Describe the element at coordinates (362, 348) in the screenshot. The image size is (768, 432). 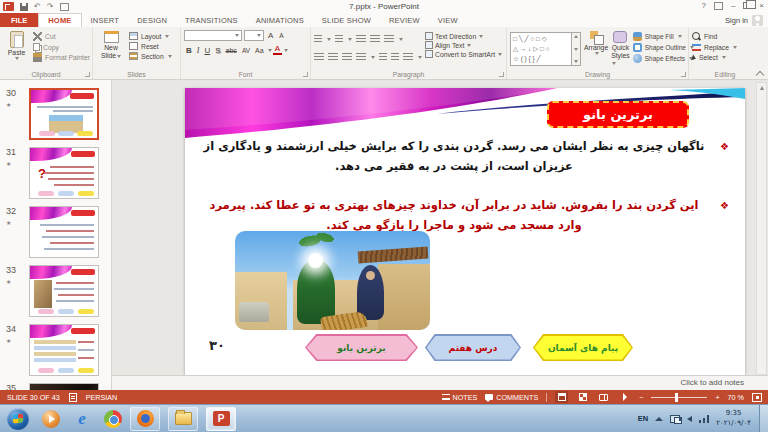
I see `banner-bartarin-banoo: برترین بانو` at that location.